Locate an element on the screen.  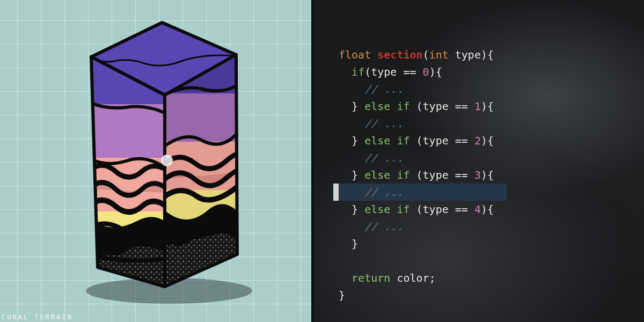
code-line: } else if (type == 3){ is located at coordinates (420, 175).